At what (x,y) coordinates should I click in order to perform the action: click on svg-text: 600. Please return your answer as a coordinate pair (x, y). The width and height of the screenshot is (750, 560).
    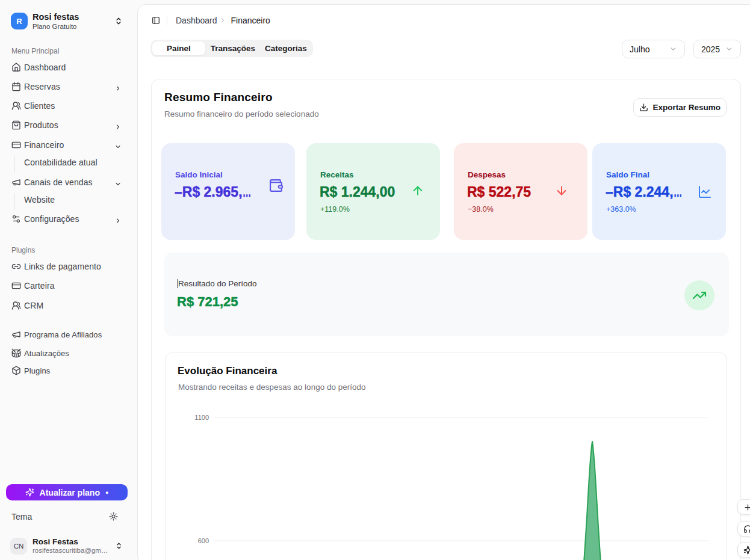
    Looking at the image, I should click on (203, 541).